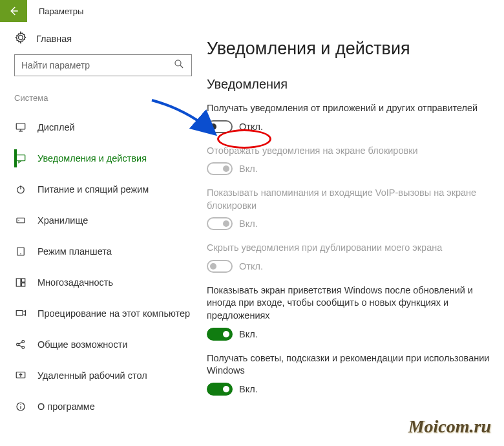  I want to click on window-title: Параметры, so click(61, 12).